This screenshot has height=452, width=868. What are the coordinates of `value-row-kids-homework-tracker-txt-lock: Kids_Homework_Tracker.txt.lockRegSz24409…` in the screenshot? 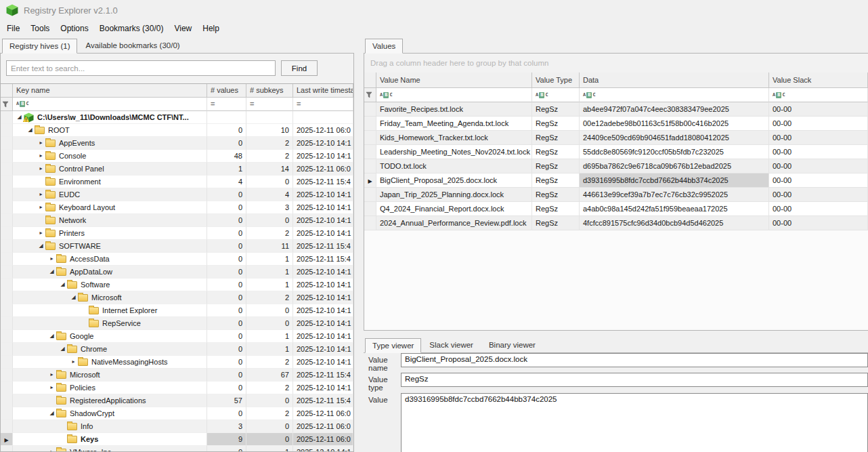 It's located at (616, 138).